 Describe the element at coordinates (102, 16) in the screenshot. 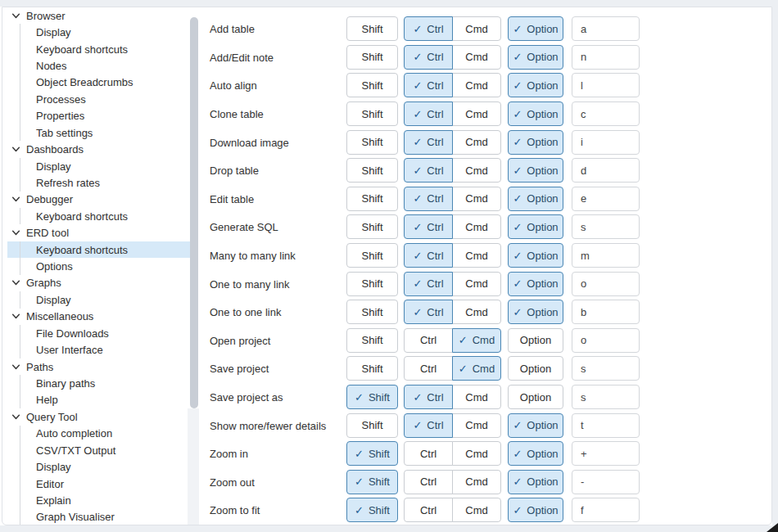

I see `tree-group-browser: Browser` at that location.